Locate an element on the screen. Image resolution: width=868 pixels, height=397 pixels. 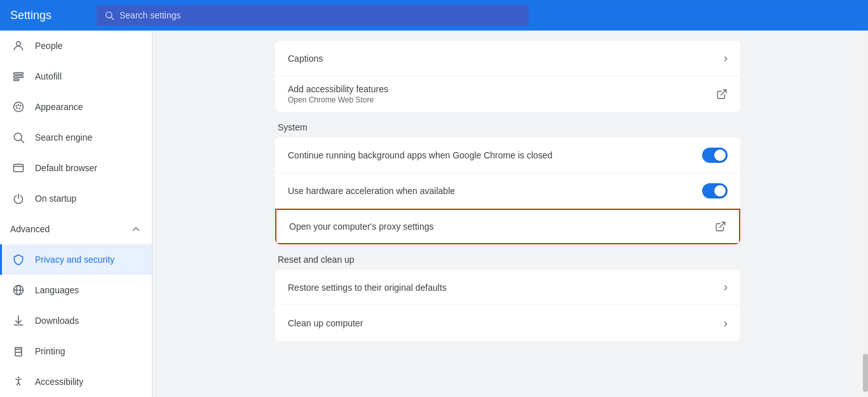
captions-chevron-icon: › is located at coordinates (726, 59).